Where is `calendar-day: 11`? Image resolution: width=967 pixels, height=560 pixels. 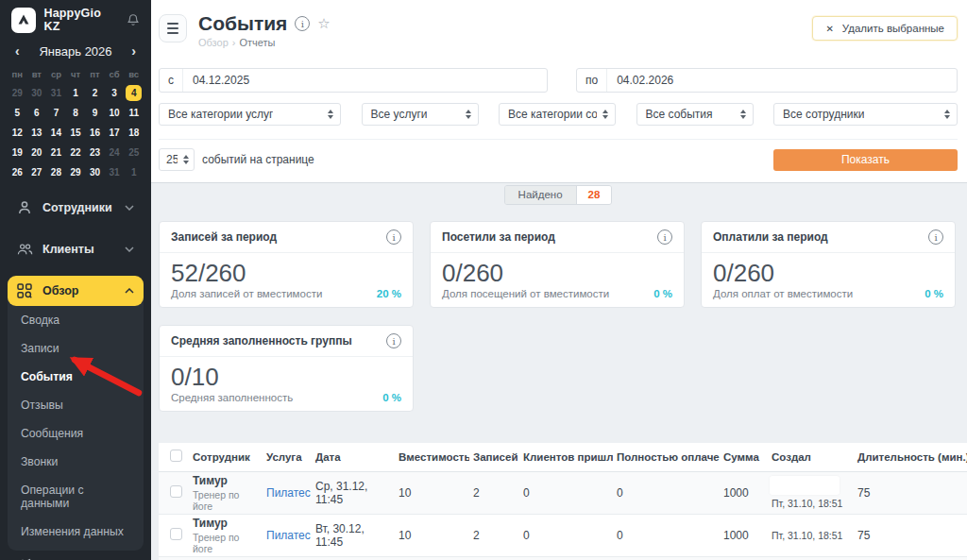
calendar-day: 11 is located at coordinates (134, 113).